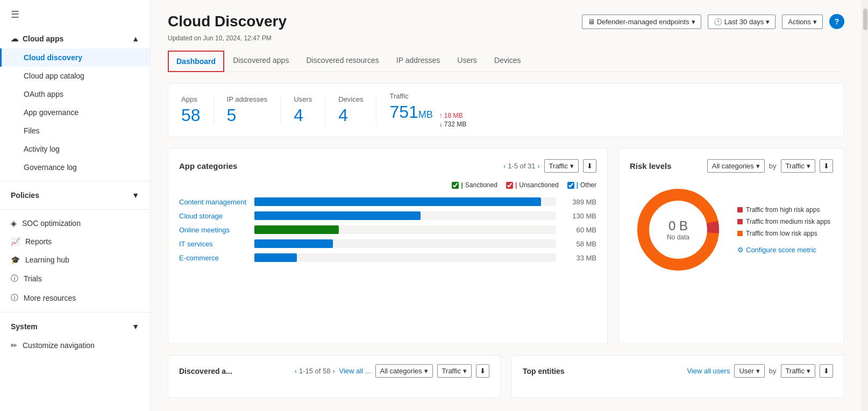 The width and height of the screenshot is (868, 411). Describe the element at coordinates (506, 61) in the screenshot. I see `tabs-container: Dashboard Discovered apps Discovered res…` at that location.